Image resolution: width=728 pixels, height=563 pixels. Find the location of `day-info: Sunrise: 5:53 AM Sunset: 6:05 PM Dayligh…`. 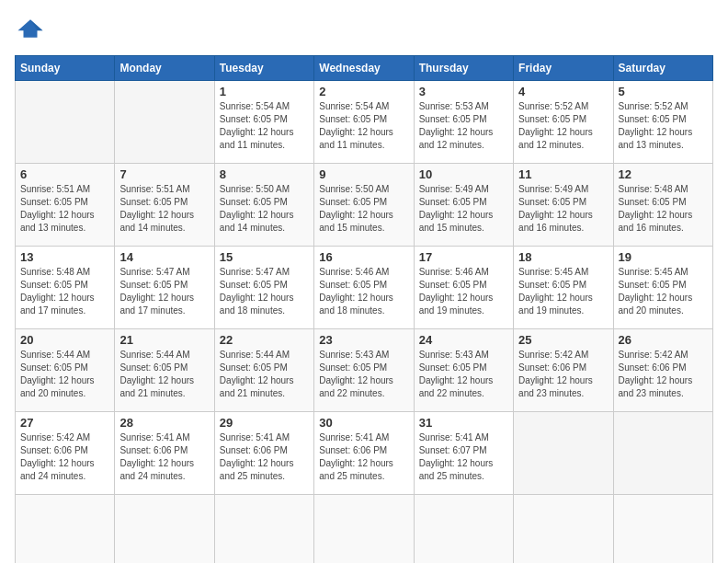

day-info: Sunrise: 5:53 AM Sunset: 6:05 PM Dayligh… is located at coordinates (463, 126).